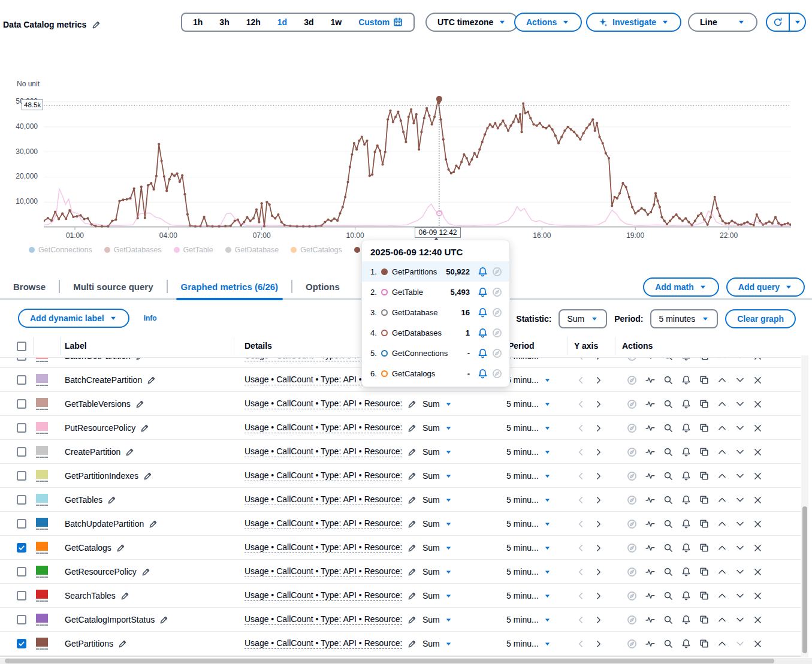  I want to click on actions-dropdown: Actions, so click(548, 22).